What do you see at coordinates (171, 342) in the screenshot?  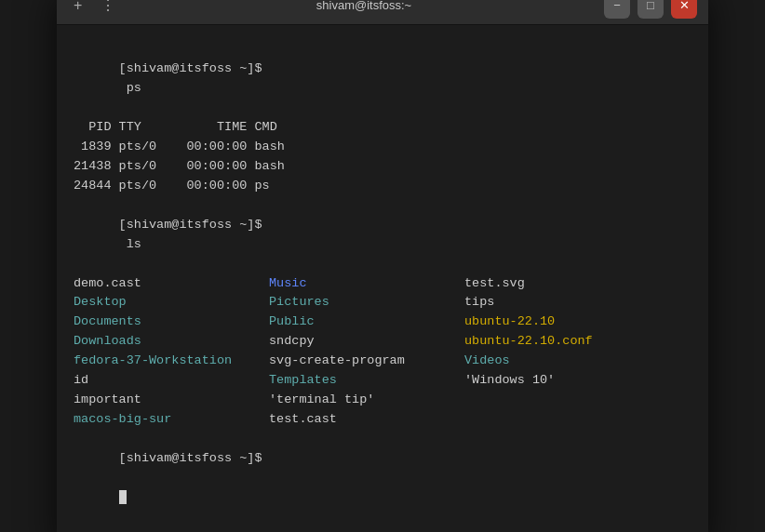 I see `list-item: Downloads` at bounding box center [171, 342].